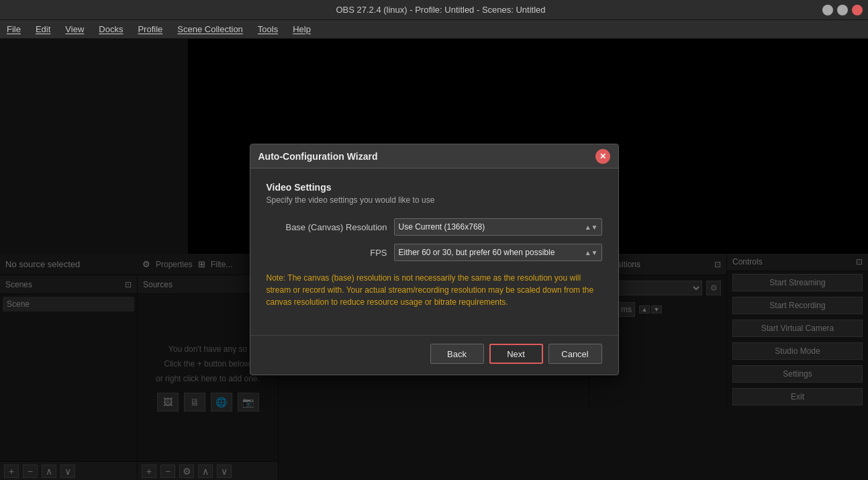 The height and width of the screenshot is (480, 868). What do you see at coordinates (327, 227) in the screenshot?
I see `resolution-label: Base (Canvas) Resolution` at bounding box center [327, 227].